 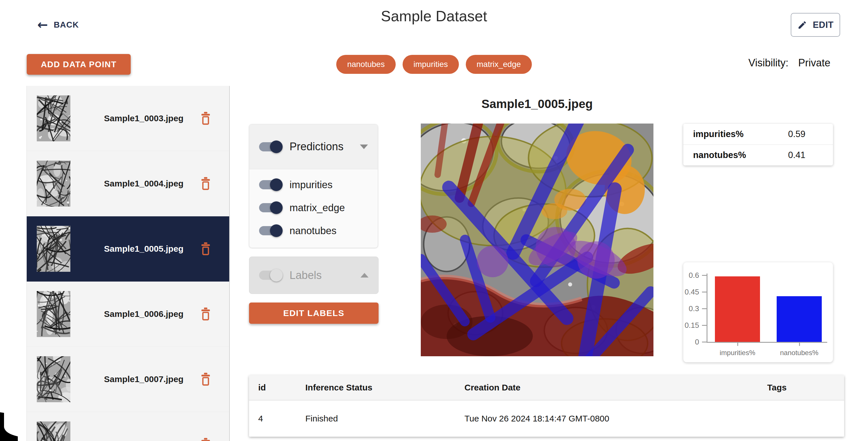 What do you see at coordinates (270, 147) in the screenshot?
I see `predictions-toggle` at bounding box center [270, 147].